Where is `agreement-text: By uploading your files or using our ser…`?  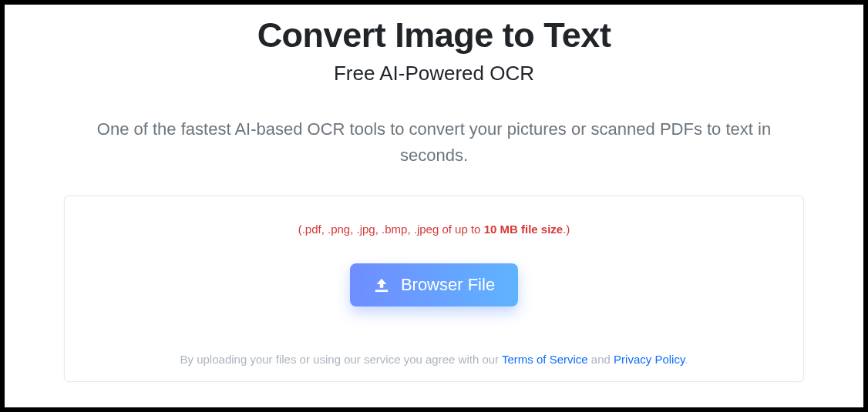 agreement-text: By uploading your files or using our ser… is located at coordinates (435, 359).